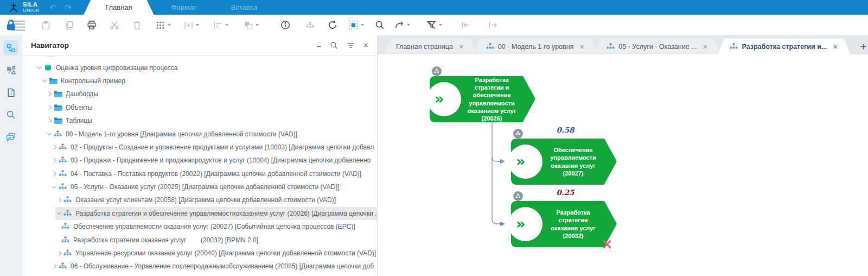 This screenshot has height=276, width=868. Describe the element at coordinates (69, 25) in the screenshot. I see `copy-icon` at that location.